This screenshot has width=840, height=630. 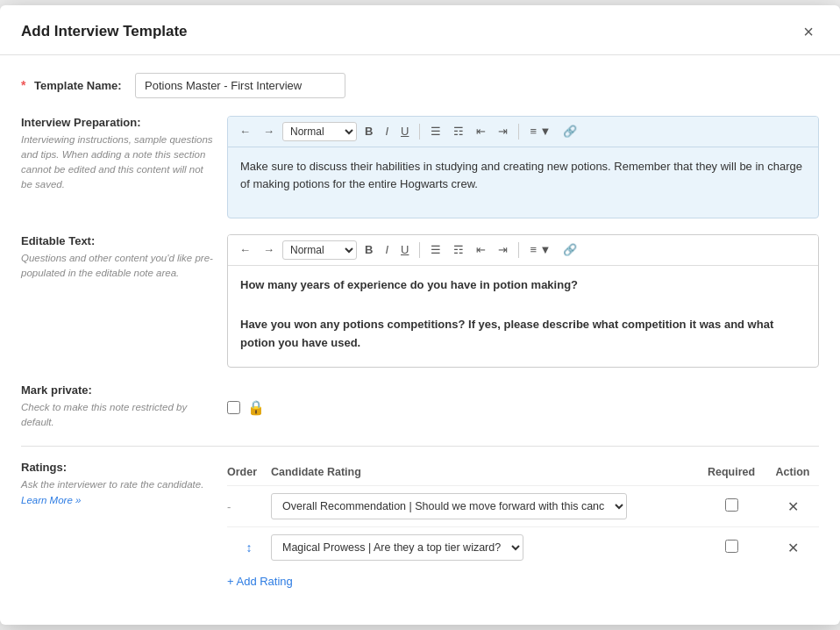 I want to click on ratings-desc: Ask the interviewer to rate the candidat…, so click(x=117, y=493).